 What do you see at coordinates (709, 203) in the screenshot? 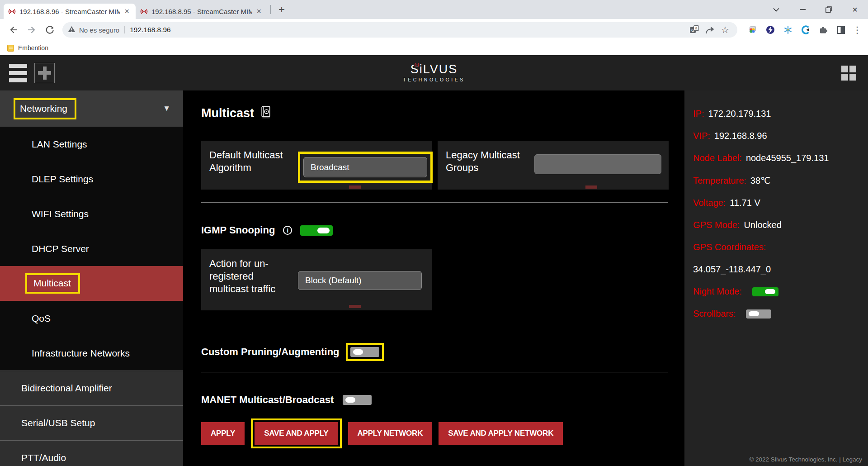
I see `voltage-label: Voltage:` at bounding box center [709, 203].